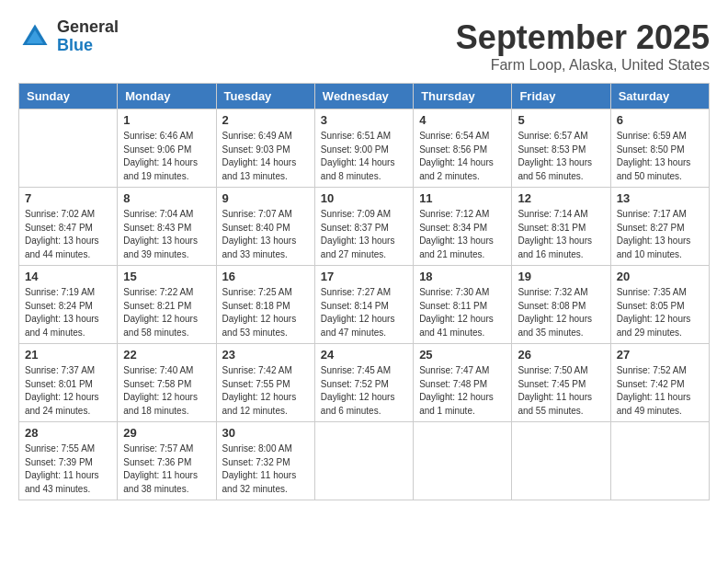 This screenshot has width=728, height=563. What do you see at coordinates (660, 313) in the screenshot?
I see `day-info: Sunrise: 7:35 AMSunset: 8:05 PMDaylight:…` at bounding box center [660, 313].